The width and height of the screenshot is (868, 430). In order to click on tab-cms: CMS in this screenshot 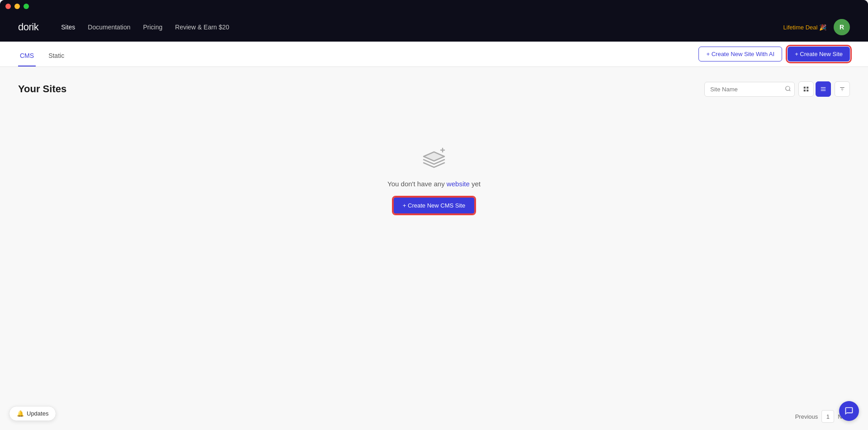, I will do `click(27, 59)`.